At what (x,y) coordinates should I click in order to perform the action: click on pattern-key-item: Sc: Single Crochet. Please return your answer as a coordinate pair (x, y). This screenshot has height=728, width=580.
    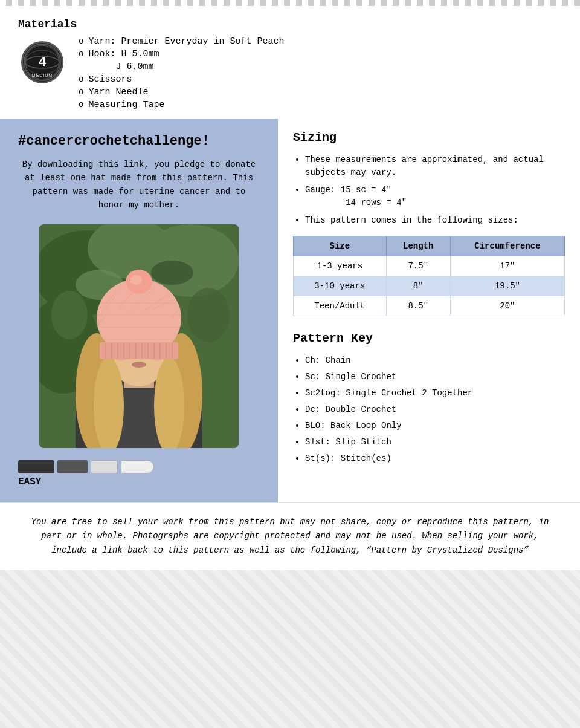
    Looking at the image, I should click on (435, 377).